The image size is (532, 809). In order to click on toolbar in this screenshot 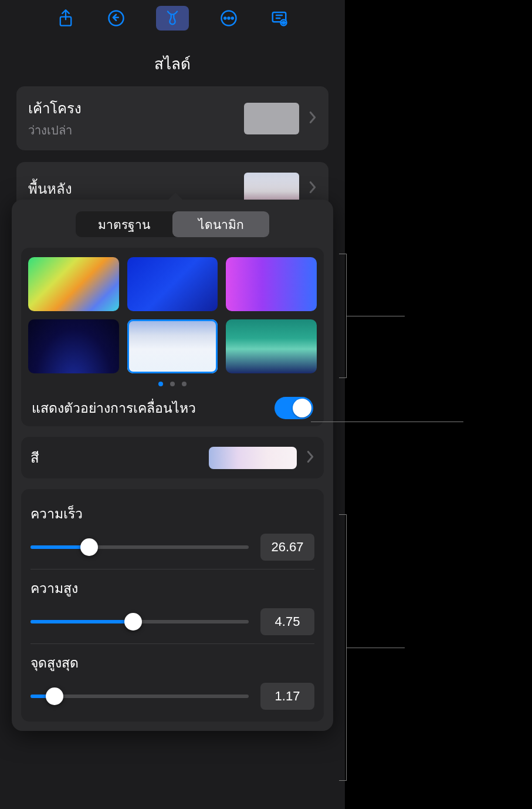, I will do `click(172, 18)`.